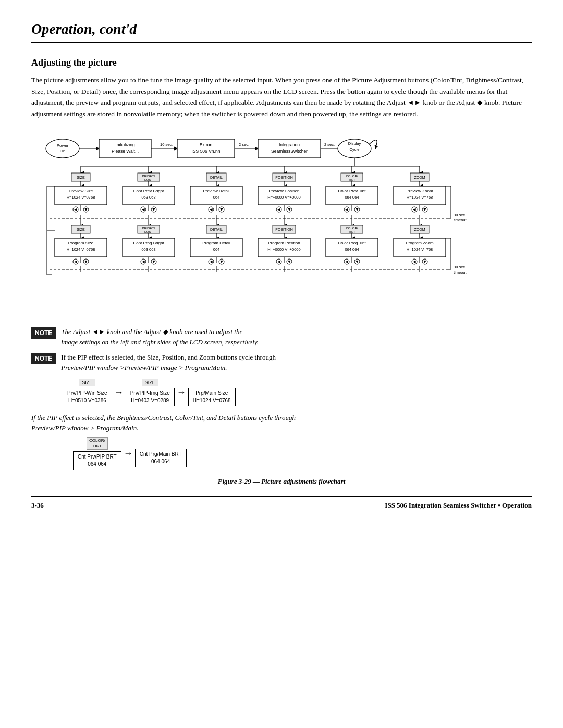  Describe the element at coordinates (149, 191) in the screenshot. I see `svg-text: Cont Prev Bright` at that location.